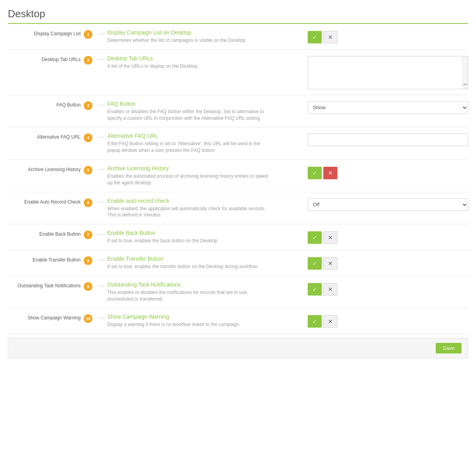  What do you see at coordinates (189, 267) in the screenshot?
I see `setting-description: If set to true, enables the transfer but…` at bounding box center [189, 267].